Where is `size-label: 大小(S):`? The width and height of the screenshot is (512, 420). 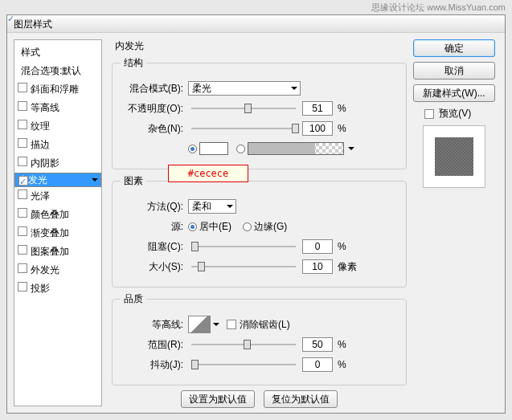 size-label: 大小(S): is located at coordinates (152, 267).